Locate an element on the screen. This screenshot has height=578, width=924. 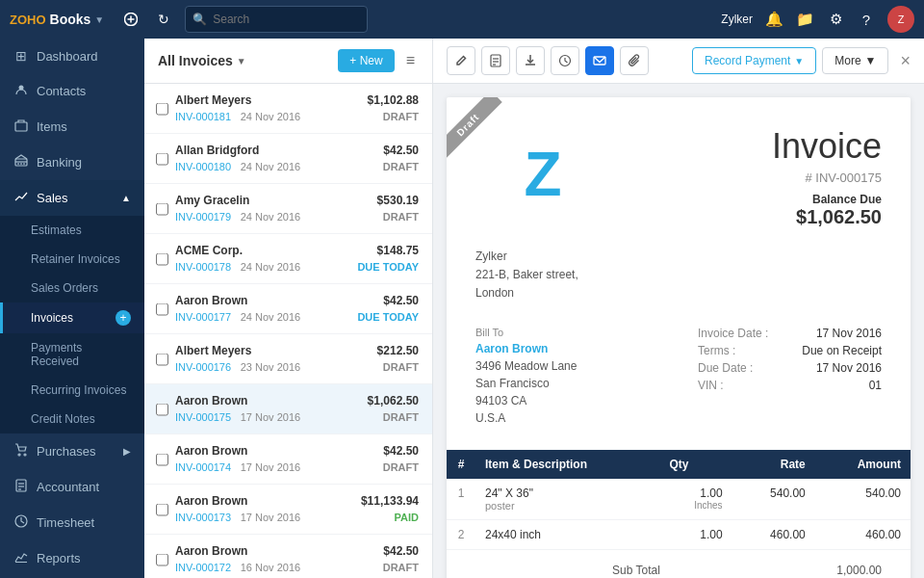
invoice-list-header: All Invoices ▼ + New ≡ is located at coordinates (289, 62).